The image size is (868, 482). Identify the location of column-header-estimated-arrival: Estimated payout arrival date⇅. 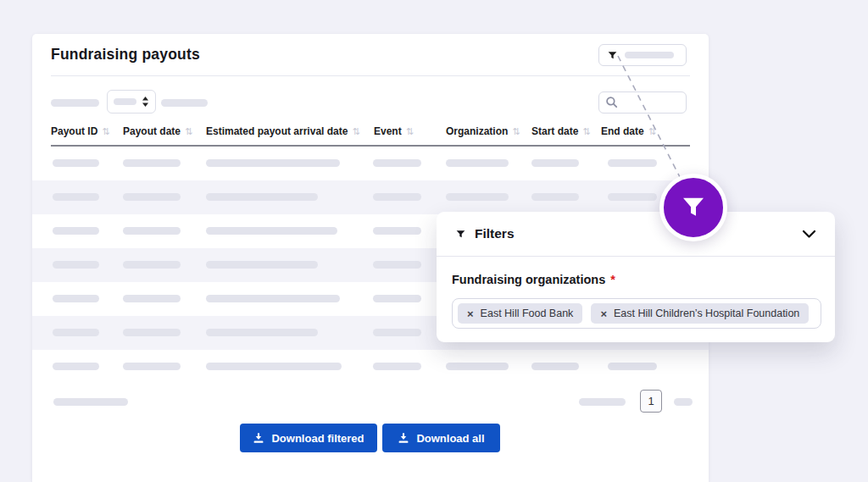
(283, 131).